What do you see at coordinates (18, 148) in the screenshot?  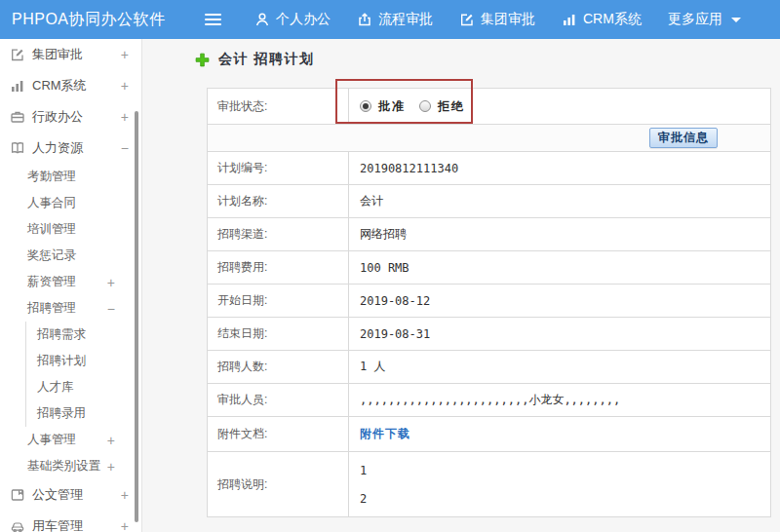 I see `book-icon` at bounding box center [18, 148].